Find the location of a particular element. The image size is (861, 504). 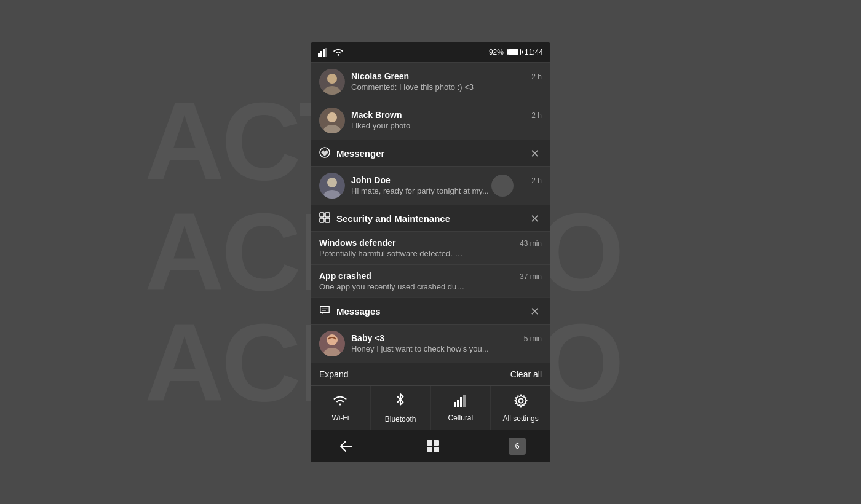

wifi-tile-icon is located at coordinates (340, 402).